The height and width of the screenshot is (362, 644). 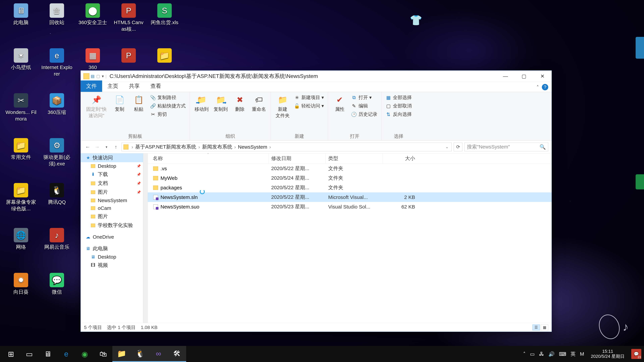 What do you see at coordinates (208, 158) in the screenshot?
I see `col-name: ˄名称` at bounding box center [208, 158].